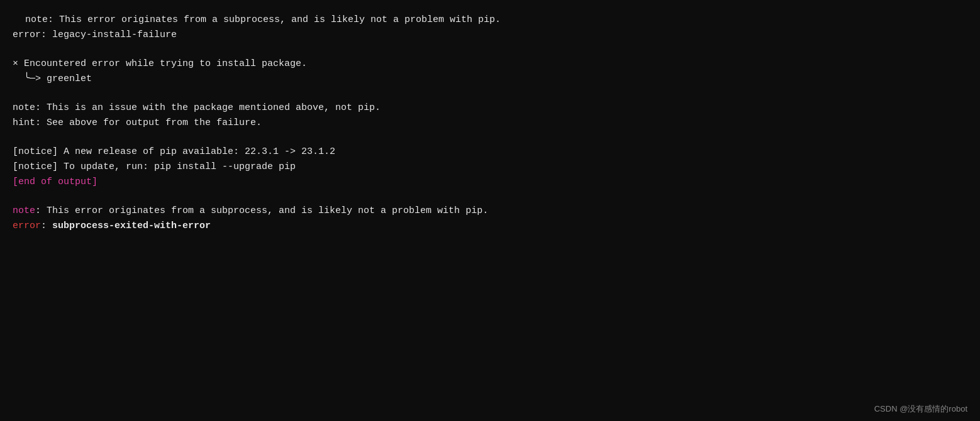 The image size is (980, 421). What do you see at coordinates (26, 226) in the screenshot?
I see `terminal-text: error` at bounding box center [26, 226].